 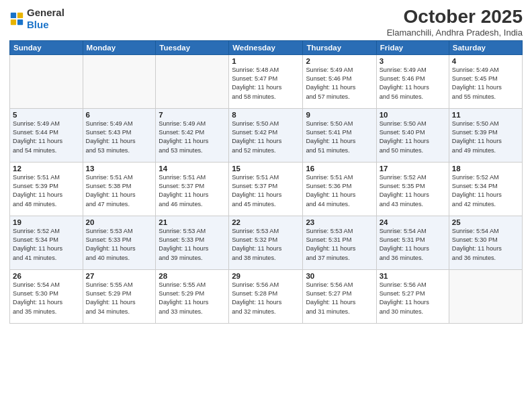 What do you see at coordinates (412, 81) in the screenshot?
I see `calendar-day-cell: 3Sunrise: 5:49 AM Sunset: 5:46 PM Daylig…` at bounding box center [412, 81].